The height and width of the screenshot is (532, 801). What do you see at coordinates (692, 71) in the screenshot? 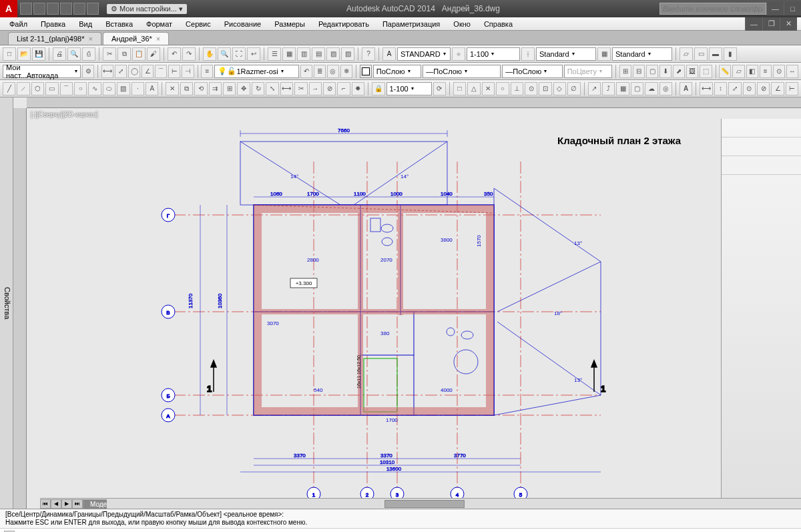
I see `image-icon: 🖼` at bounding box center [692, 71].